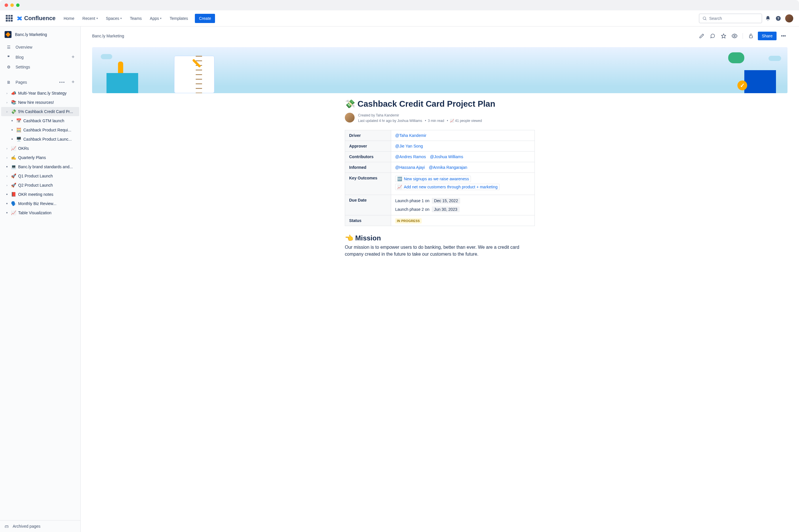 The image size is (799, 532). Describe the element at coordinates (40, 185) in the screenshot. I see `tree-item: ›🚀Q2 Product Launch` at that location.